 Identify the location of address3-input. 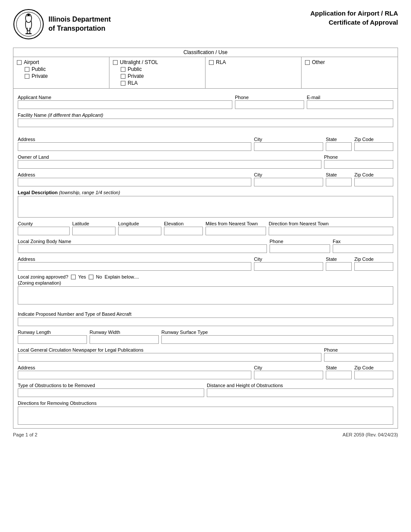
(135, 266).